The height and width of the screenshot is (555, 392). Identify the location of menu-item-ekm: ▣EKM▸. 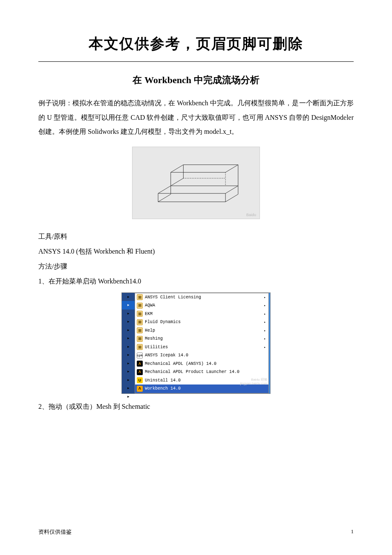
(202, 314).